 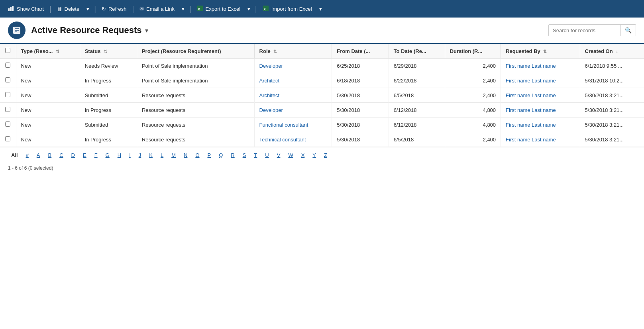 What do you see at coordinates (38, 155) in the screenshot?
I see `page-letter-a: A` at bounding box center [38, 155].